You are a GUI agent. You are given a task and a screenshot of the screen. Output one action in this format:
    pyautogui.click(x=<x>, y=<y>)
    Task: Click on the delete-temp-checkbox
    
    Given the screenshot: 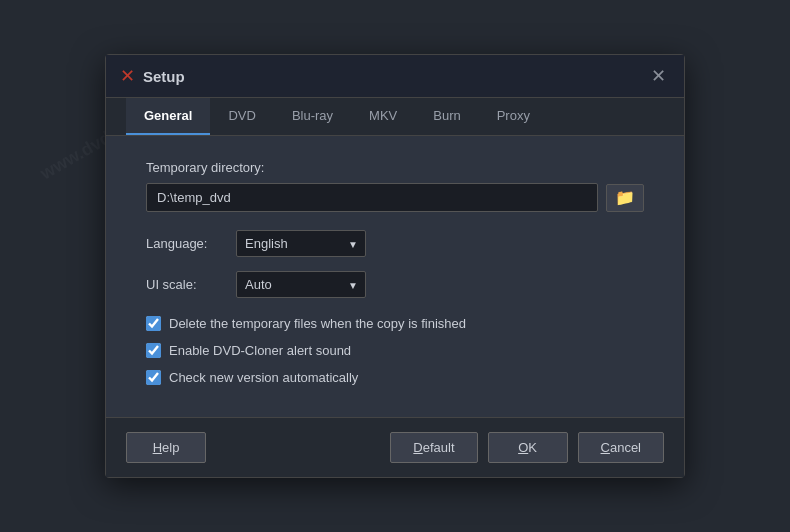 What is the action you would take?
    pyautogui.click(x=154, y=324)
    